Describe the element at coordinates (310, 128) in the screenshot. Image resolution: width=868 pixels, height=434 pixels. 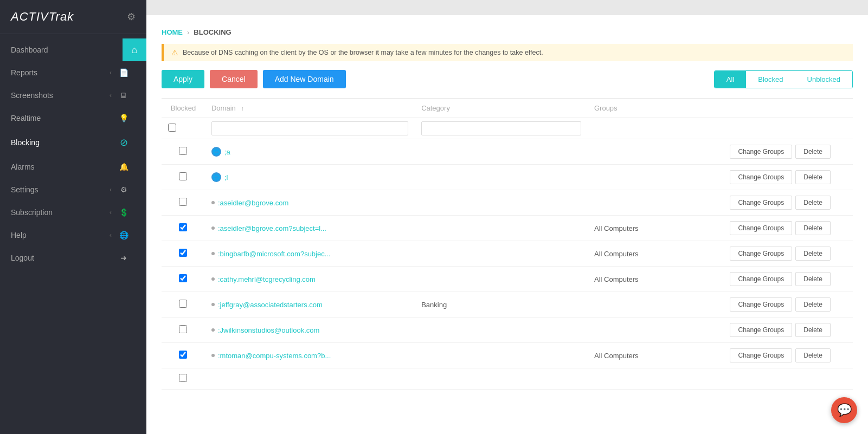
I see `filter-domain-input` at that location.